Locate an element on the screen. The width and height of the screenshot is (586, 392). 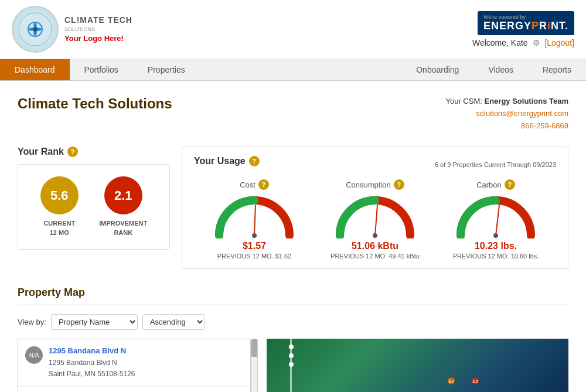
gauge-consumption: Consumption ? 51.06 kBtu PREVIOUS 12 MO.… is located at coordinates (375, 219).